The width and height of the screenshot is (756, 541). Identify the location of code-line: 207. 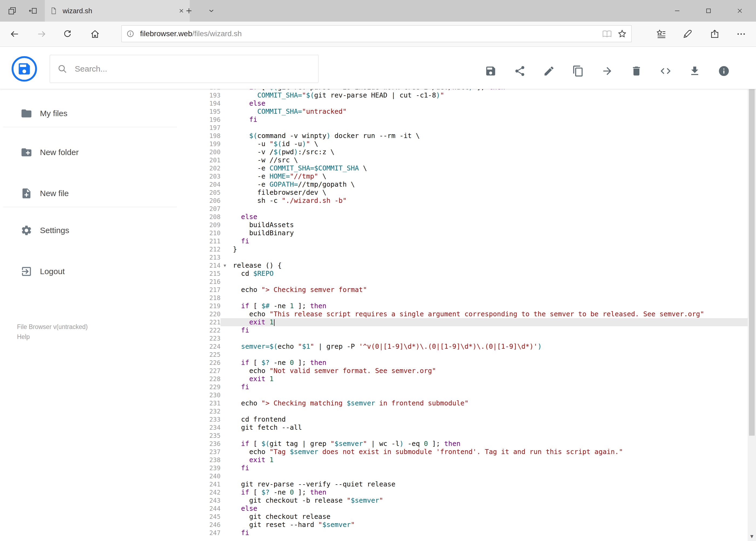
(470, 209).